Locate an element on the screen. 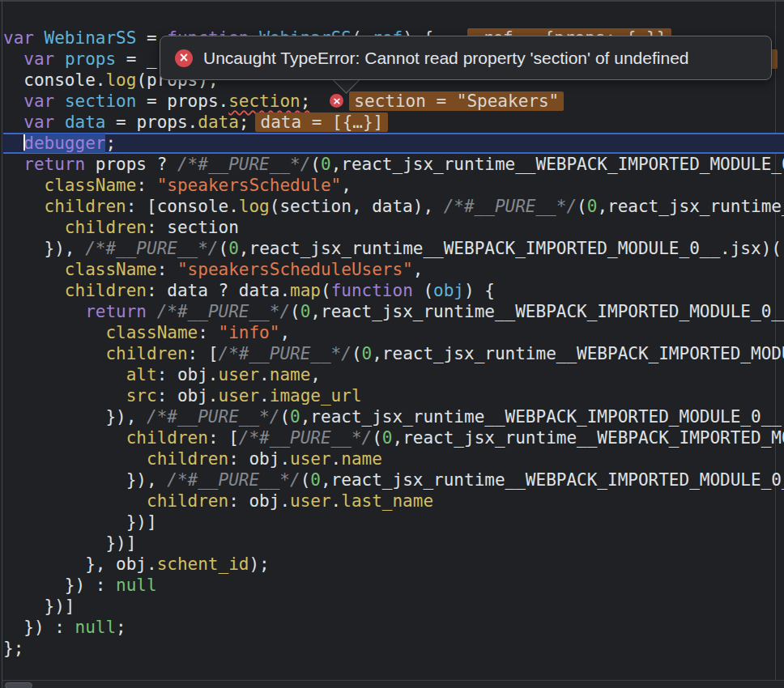  code-token: : section is located at coordinates (193, 227).